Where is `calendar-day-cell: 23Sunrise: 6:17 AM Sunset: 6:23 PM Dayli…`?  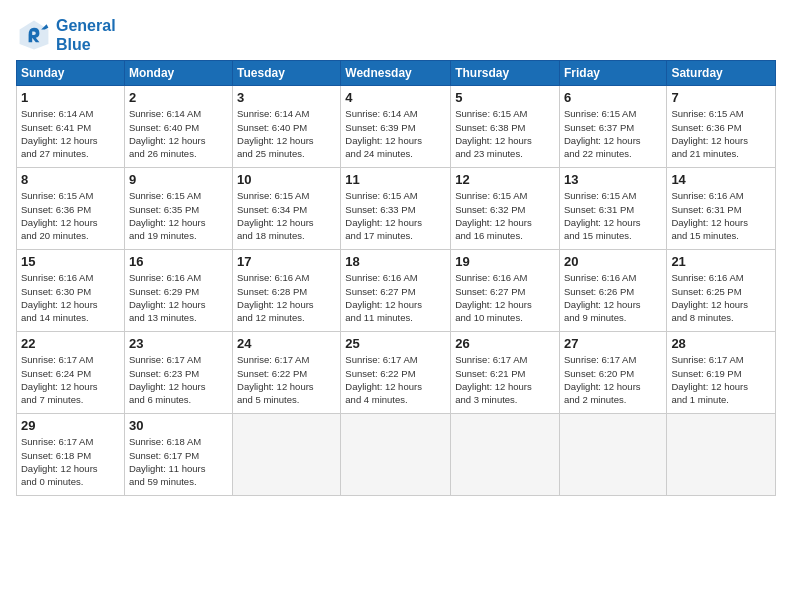 calendar-day-cell: 23Sunrise: 6:17 AM Sunset: 6:23 PM Dayli… is located at coordinates (178, 373).